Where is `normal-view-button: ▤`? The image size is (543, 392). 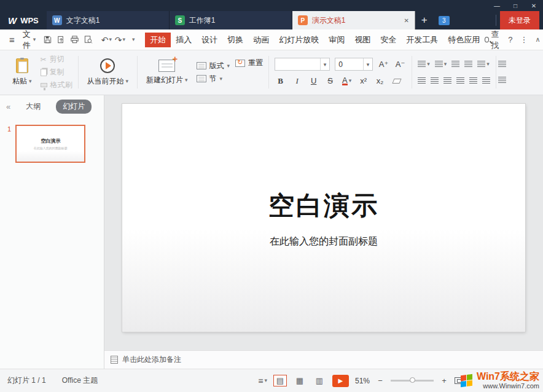
normal-view-button: ▤ is located at coordinates (280, 381).